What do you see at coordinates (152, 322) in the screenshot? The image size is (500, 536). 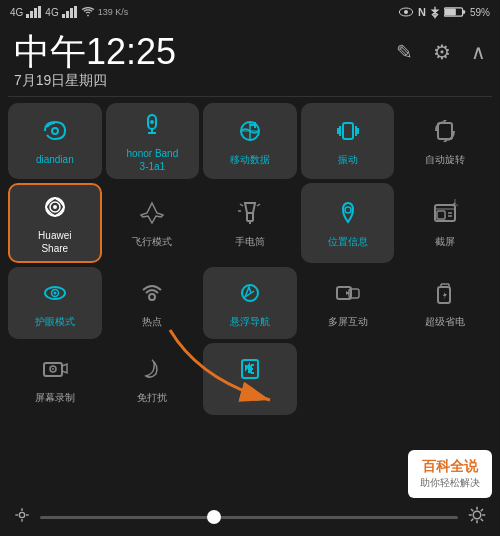 I see `hotspot-label: 热点` at bounding box center [152, 322].